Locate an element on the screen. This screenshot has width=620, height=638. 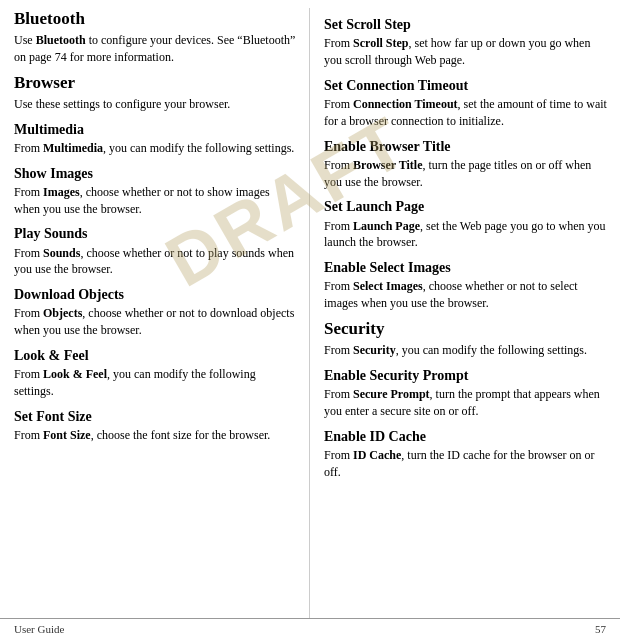
body-text: From Connection Timeout, set the amount … is located at coordinates (466, 113).